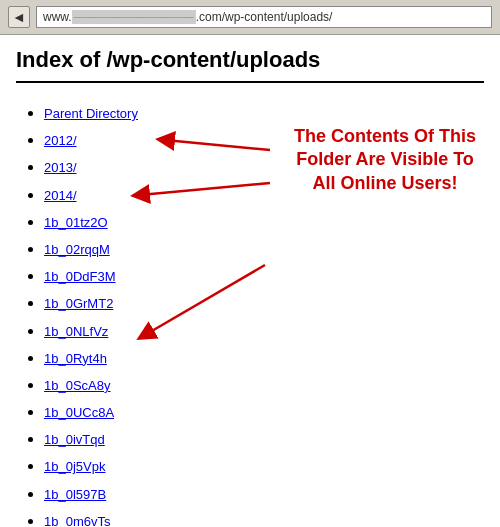 The width and height of the screenshot is (500, 527). I want to click on list-item: 1b_0ScA8y, so click(264, 384).